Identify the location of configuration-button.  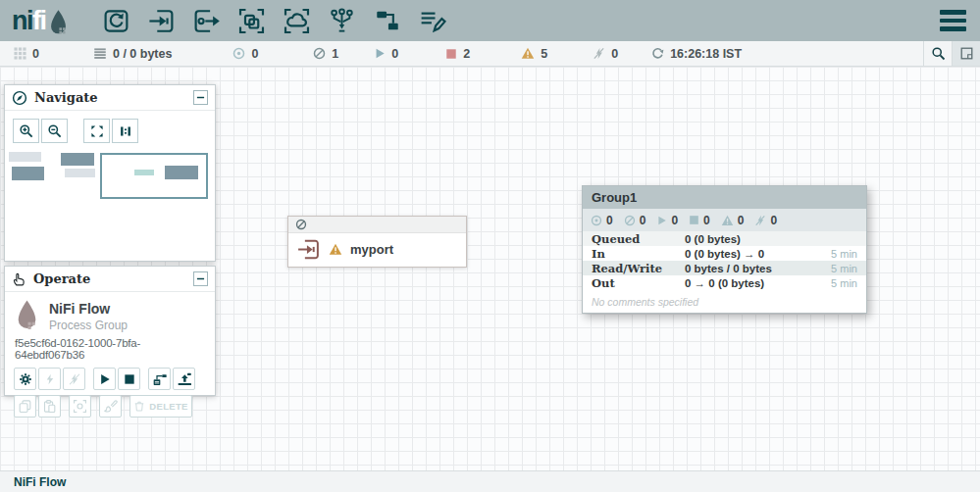
(26, 378).